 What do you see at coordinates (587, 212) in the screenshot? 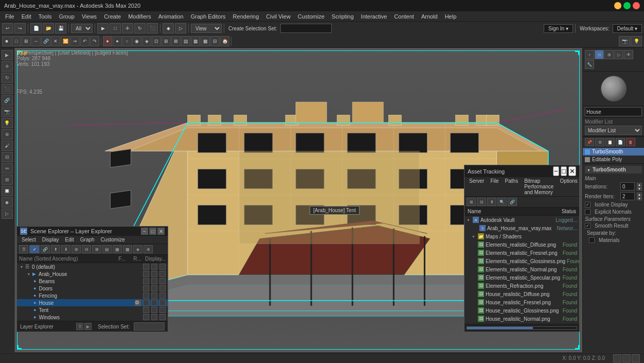
I see `explicit-checkbox` at bounding box center [587, 212].